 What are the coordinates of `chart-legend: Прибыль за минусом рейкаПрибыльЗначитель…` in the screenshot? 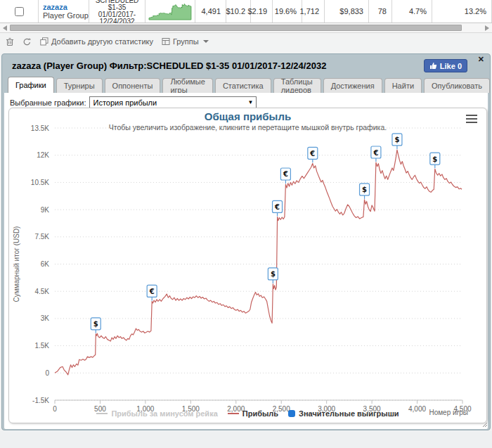 It's located at (247, 414).